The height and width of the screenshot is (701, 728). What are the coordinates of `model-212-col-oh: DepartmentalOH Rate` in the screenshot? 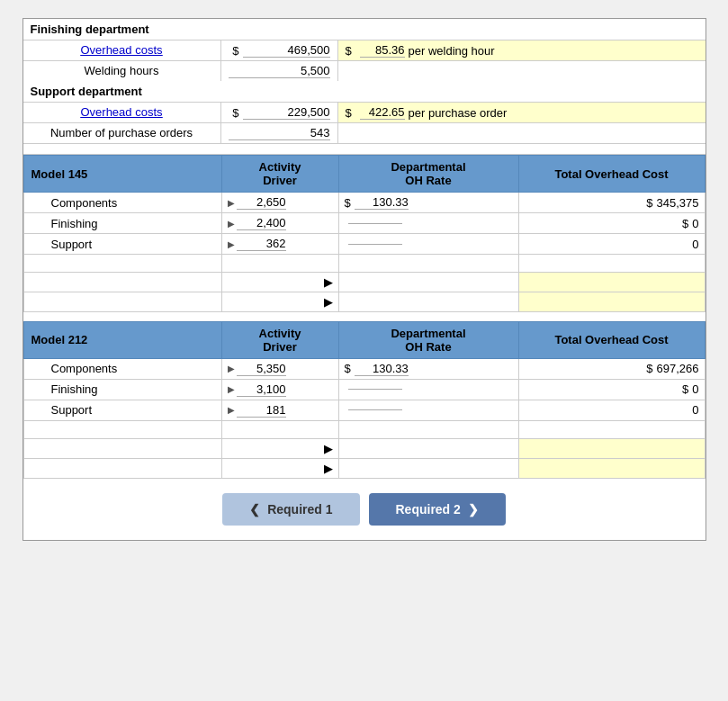 It's located at (428, 340).